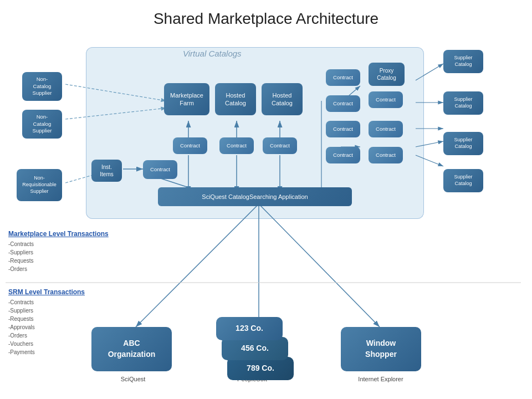 This screenshot has width=532, height=399. Describe the element at coordinates (42, 124) in the screenshot. I see `non-catalog-supplier-2: Non-CatalogSupplier` at that location.